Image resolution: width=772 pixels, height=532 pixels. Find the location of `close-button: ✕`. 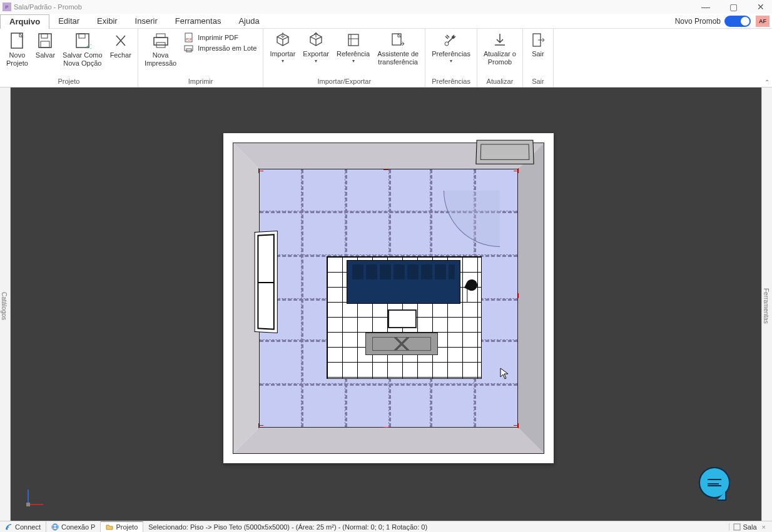

close-button: ✕ is located at coordinates (761, 7).